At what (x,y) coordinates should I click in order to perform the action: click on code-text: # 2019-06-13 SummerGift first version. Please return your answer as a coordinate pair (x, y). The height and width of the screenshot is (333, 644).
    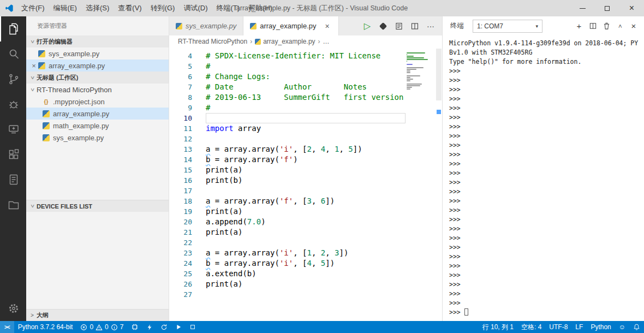
    Looking at the image, I should click on (306, 97).